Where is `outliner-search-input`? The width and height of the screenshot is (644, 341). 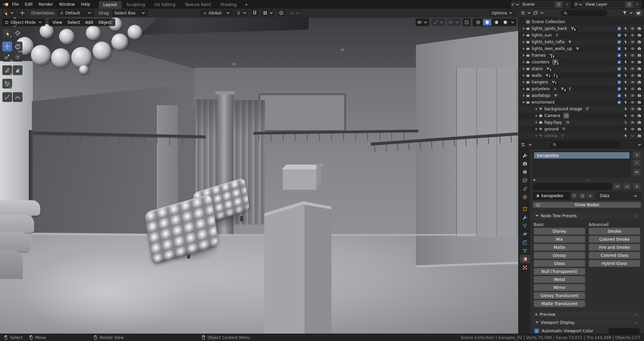 outliner-search-input is located at coordinates (584, 13).